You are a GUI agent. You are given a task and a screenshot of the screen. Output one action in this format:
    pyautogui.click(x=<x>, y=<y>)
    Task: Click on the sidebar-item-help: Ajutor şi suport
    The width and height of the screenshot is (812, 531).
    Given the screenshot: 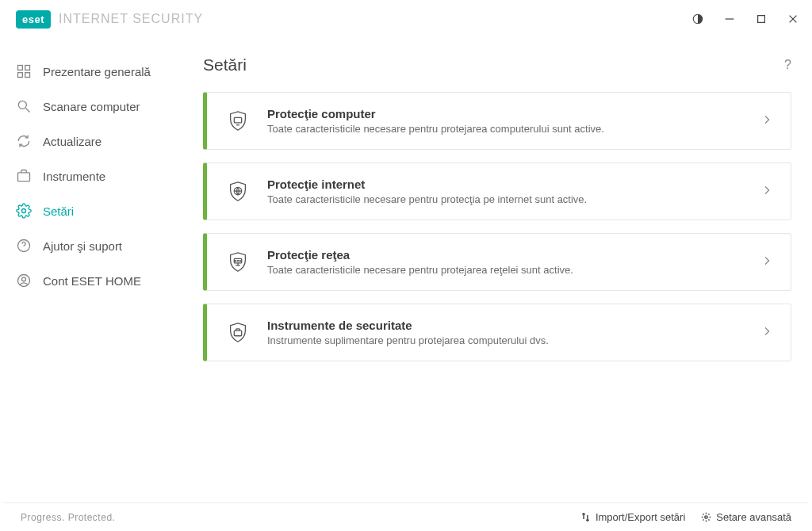 What is the action you would take?
    pyautogui.click(x=91, y=246)
    